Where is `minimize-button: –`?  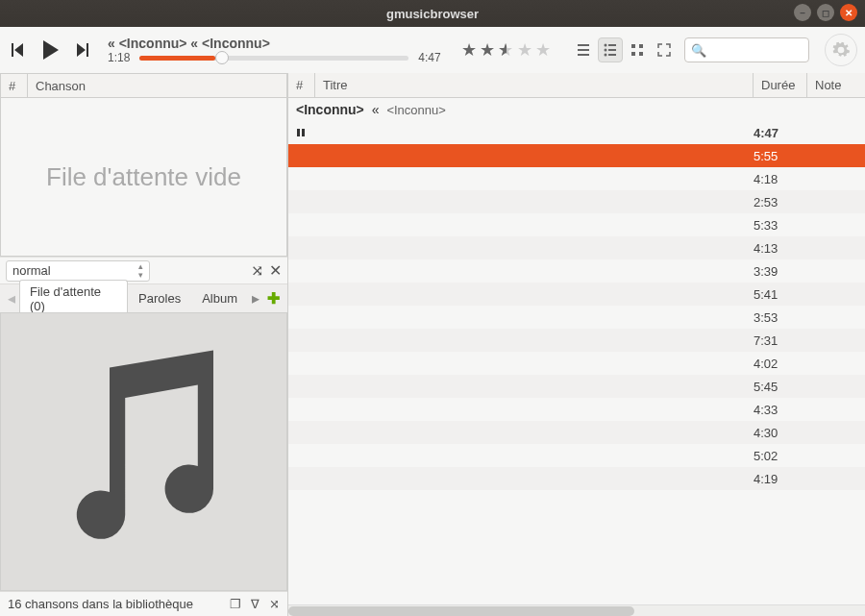 minimize-button: – is located at coordinates (803, 12).